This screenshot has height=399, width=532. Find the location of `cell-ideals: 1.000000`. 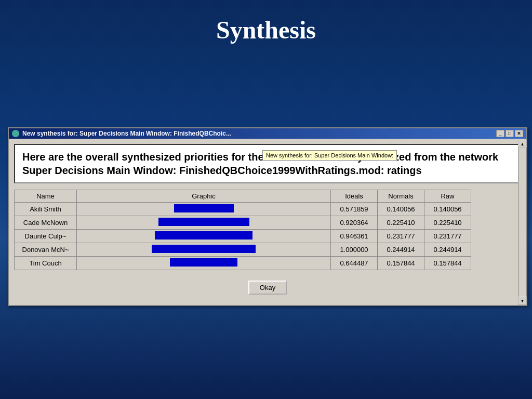

cell-ideals: 1.000000 is located at coordinates (354, 250).